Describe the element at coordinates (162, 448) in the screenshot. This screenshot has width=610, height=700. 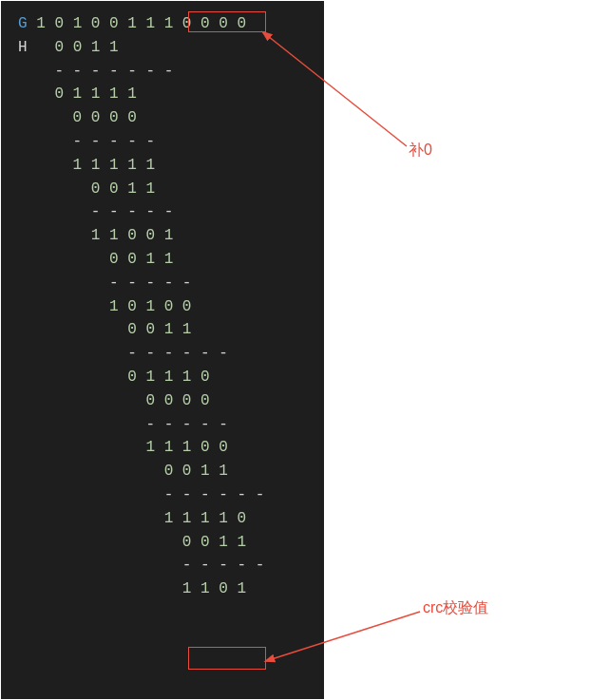
I see `step7-remainder: 1 1 1 0 0` at that location.